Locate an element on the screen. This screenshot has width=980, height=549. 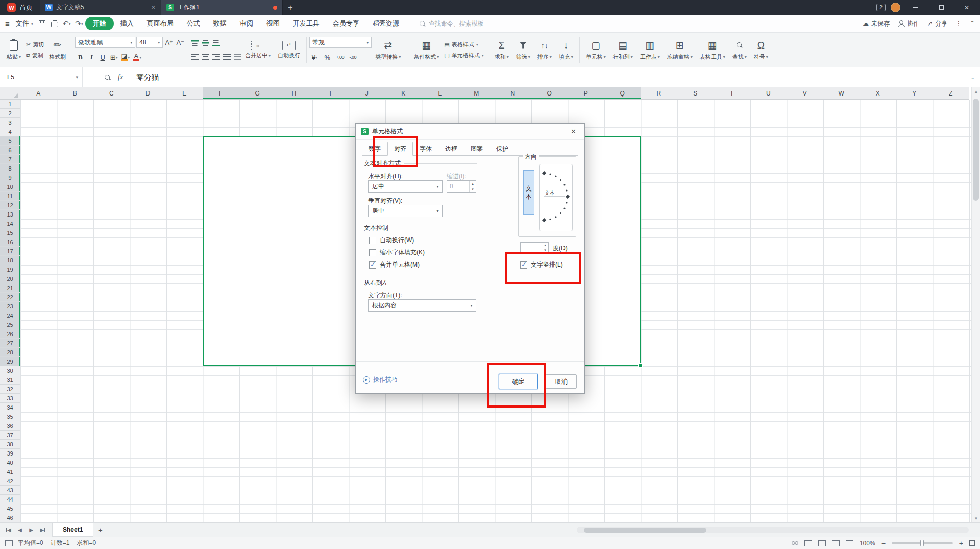
zoom-slider is located at coordinates (922, 543).